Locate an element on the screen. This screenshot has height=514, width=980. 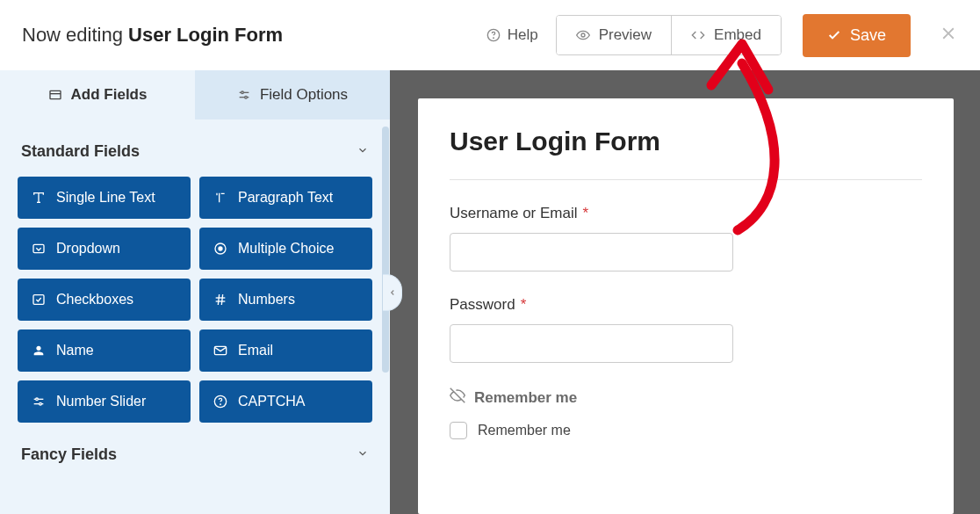
captcha-icon is located at coordinates (220, 402).